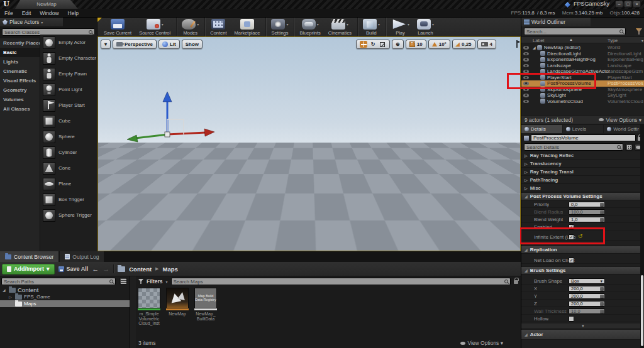 Image resolution: width=644 pixels, height=348 pixels. What do you see at coordinates (5, 290) in the screenshot?
I see `tree-caret-icon: ◢` at bounding box center [5, 290].